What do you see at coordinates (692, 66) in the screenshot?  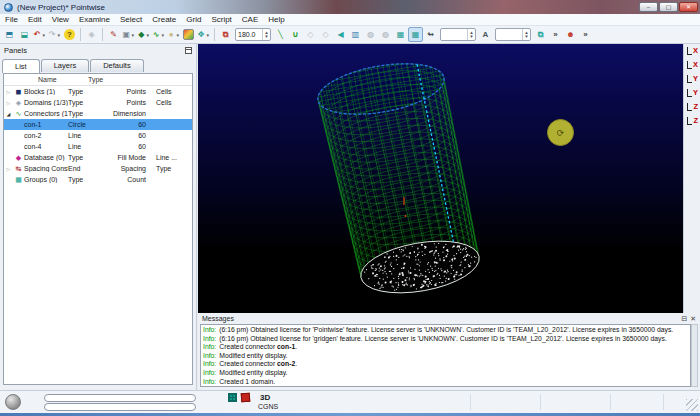 I see `view-minus-x-button: X` at bounding box center [692, 66].